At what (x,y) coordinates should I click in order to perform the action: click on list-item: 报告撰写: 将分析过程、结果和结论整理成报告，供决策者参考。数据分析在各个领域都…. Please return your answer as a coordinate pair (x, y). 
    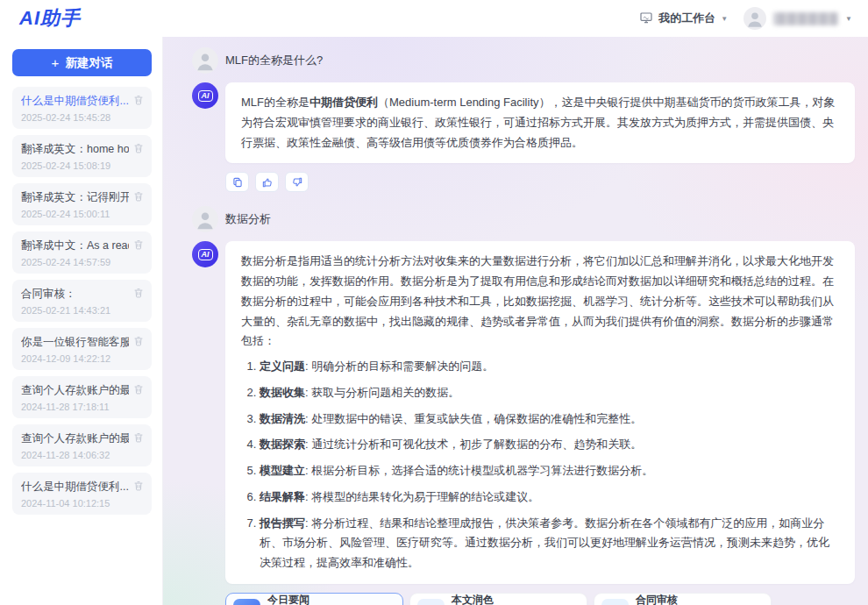
    Looking at the image, I should click on (549, 544).